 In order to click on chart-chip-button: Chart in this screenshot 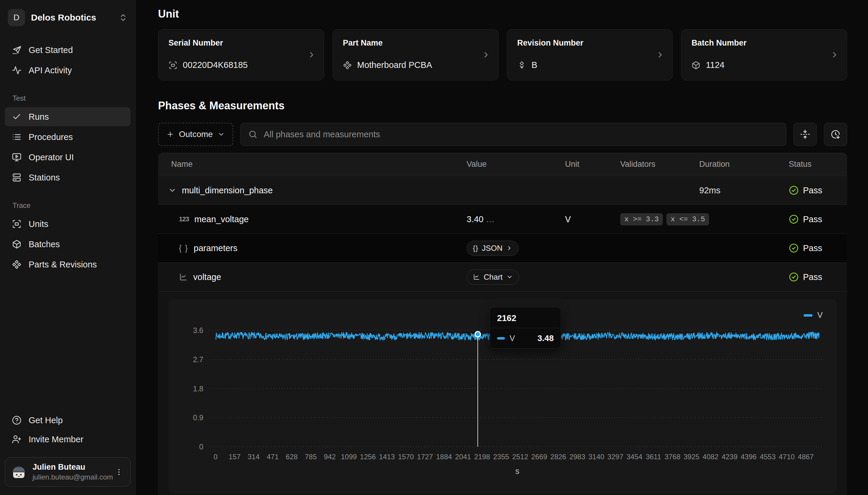, I will do `click(493, 277)`.